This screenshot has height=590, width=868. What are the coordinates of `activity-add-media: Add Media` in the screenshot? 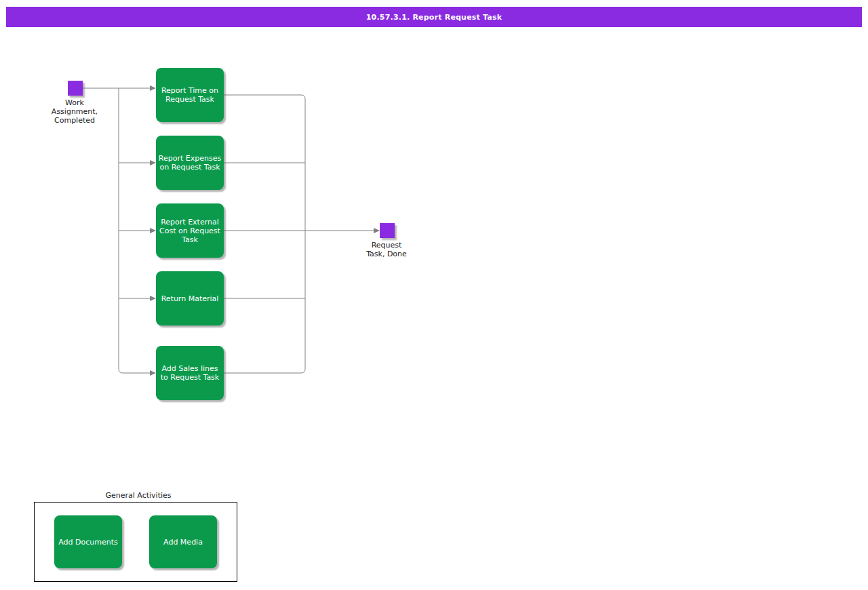 It's located at (183, 542).